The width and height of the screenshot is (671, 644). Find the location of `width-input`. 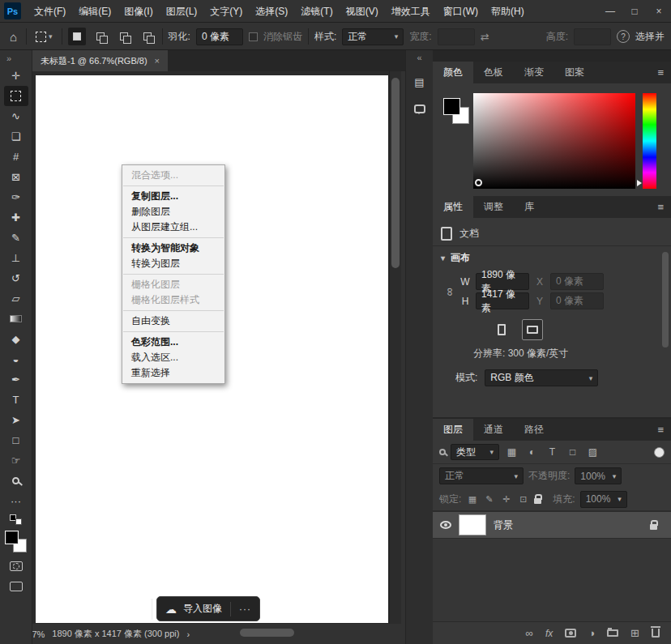

width-input is located at coordinates (456, 37).